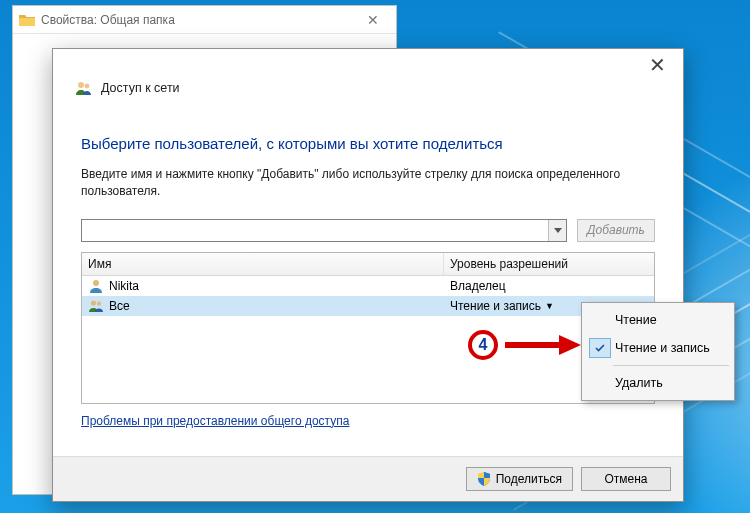 The width and height of the screenshot is (750, 513). Describe the element at coordinates (263, 264) in the screenshot. I see `column-name: Имя` at that location.